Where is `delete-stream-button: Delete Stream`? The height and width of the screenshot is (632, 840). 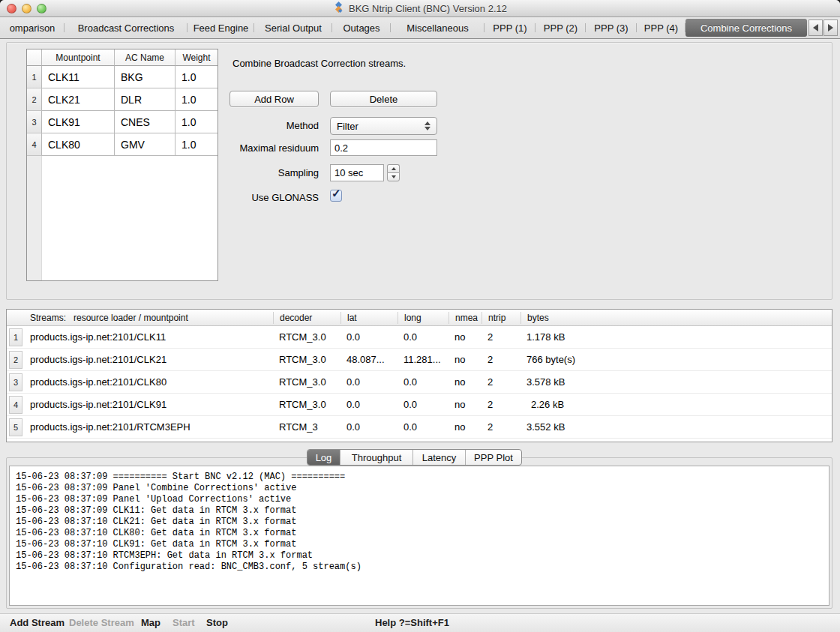 delete-stream-button: Delete Stream is located at coordinates (102, 622).